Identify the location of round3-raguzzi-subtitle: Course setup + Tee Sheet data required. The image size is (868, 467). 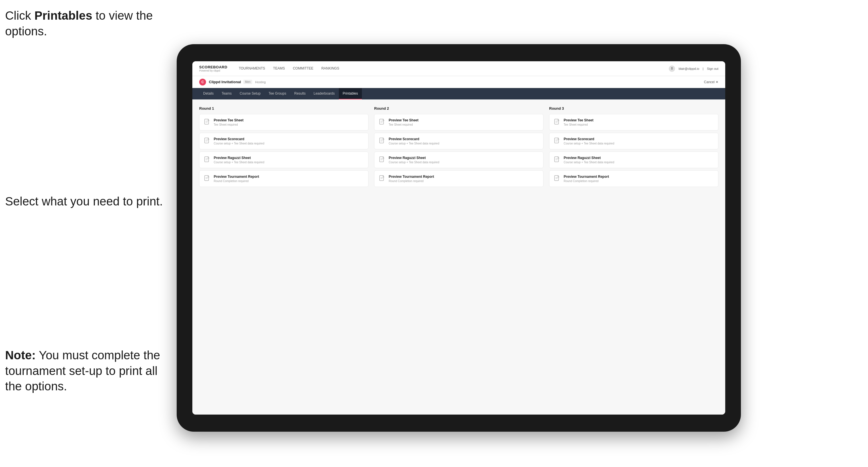
(589, 162).